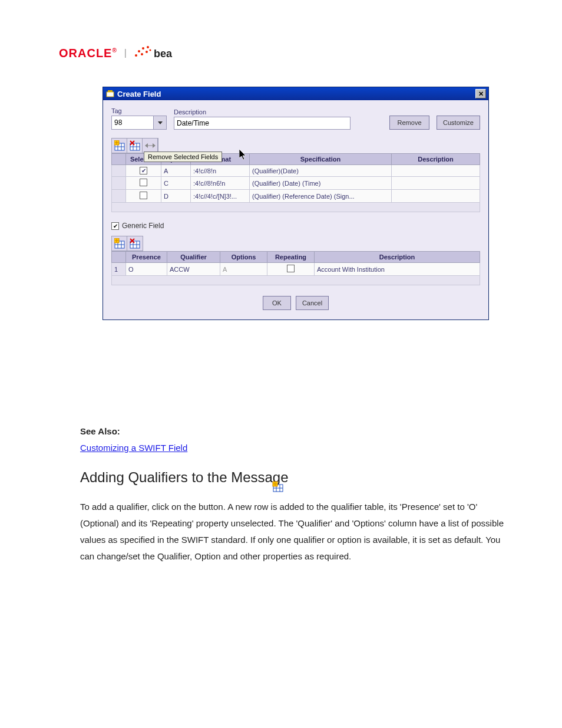  I want to click on col-qualifier: Qualifier, so click(194, 257).